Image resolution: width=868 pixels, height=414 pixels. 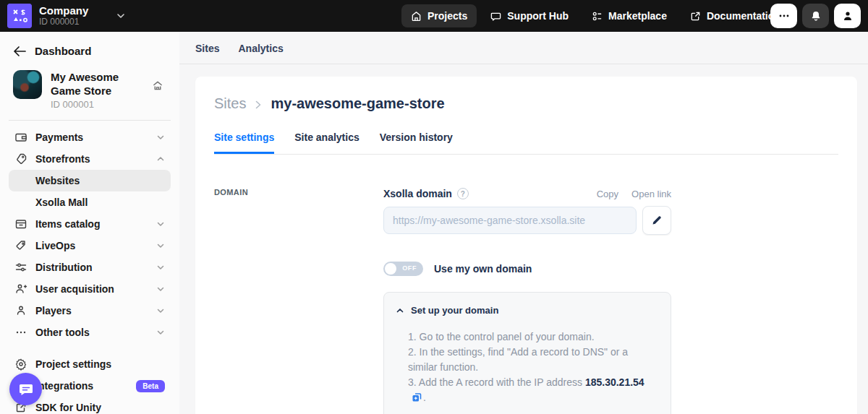 What do you see at coordinates (510, 220) in the screenshot?
I see `xsolla-domain-input` at bounding box center [510, 220].